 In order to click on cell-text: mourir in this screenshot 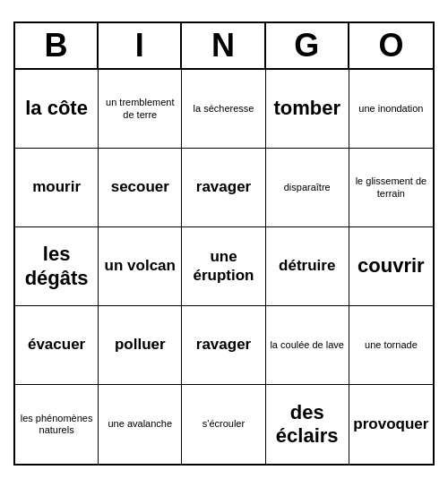, I will do `click(56, 187)`.